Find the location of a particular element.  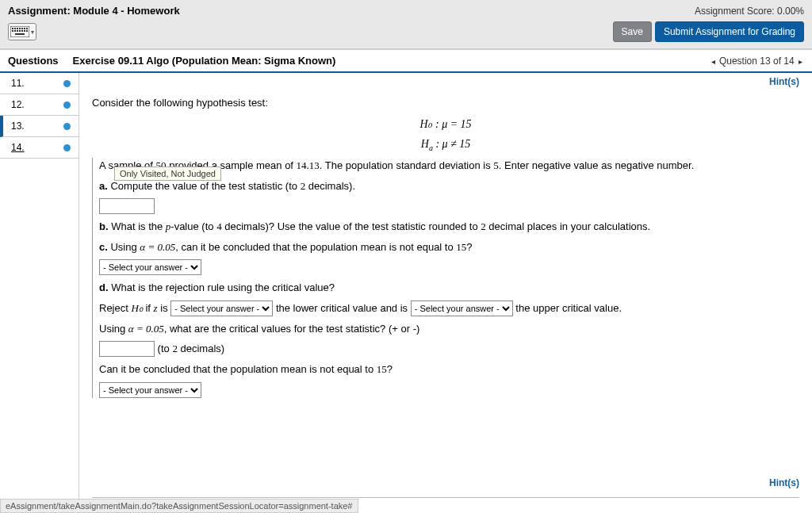

submit-button: Submit Assignment for Grading is located at coordinates (730, 32).